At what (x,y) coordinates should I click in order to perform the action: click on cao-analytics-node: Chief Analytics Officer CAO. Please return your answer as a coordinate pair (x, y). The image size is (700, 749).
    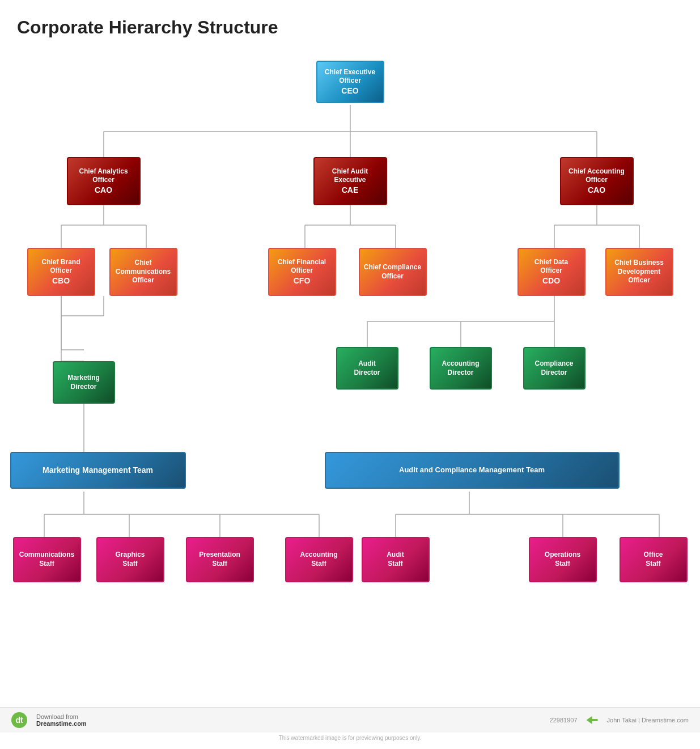
    Looking at the image, I should click on (104, 181).